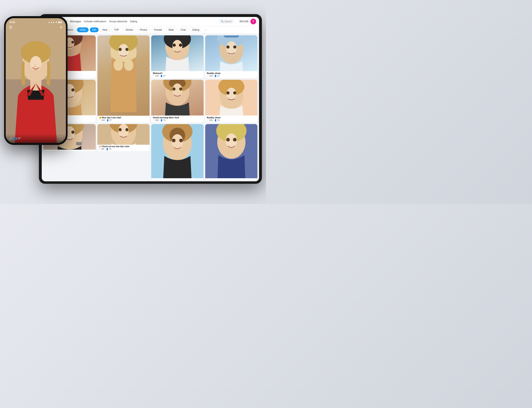 This screenshot has height=408, width=532. Describe the element at coordinates (217, 120) in the screenshot. I see `card-viewers-7: 👤 74` at that location.